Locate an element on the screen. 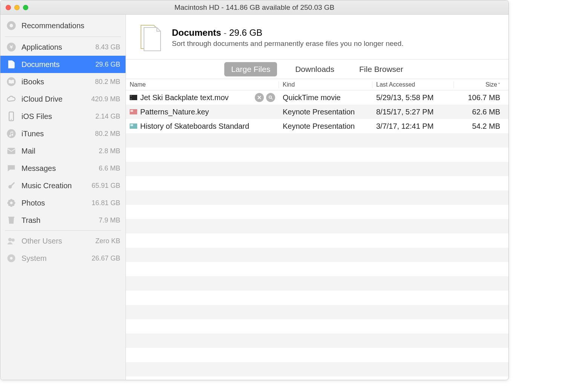 This screenshot has height=390, width=588. sidebar-item-size: 7.9 MB is located at coordinates (109, 221).